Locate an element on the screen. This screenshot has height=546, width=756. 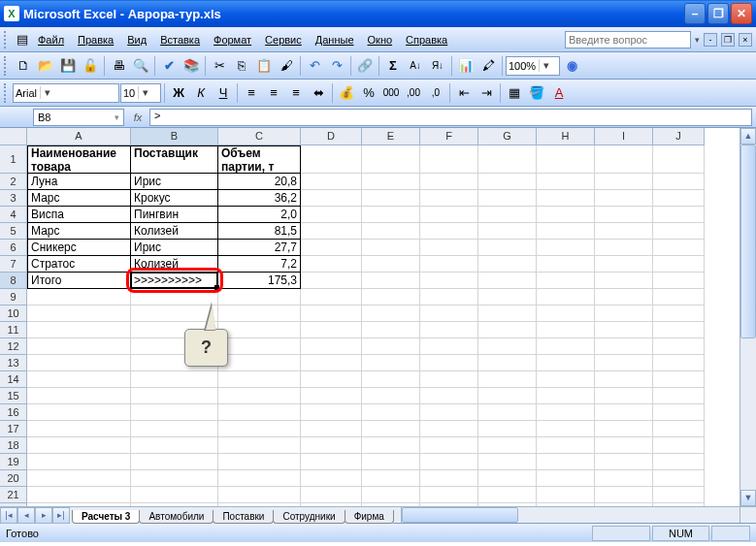
chart-wizard-icon: 📊 is located at coordinates (466, 66).